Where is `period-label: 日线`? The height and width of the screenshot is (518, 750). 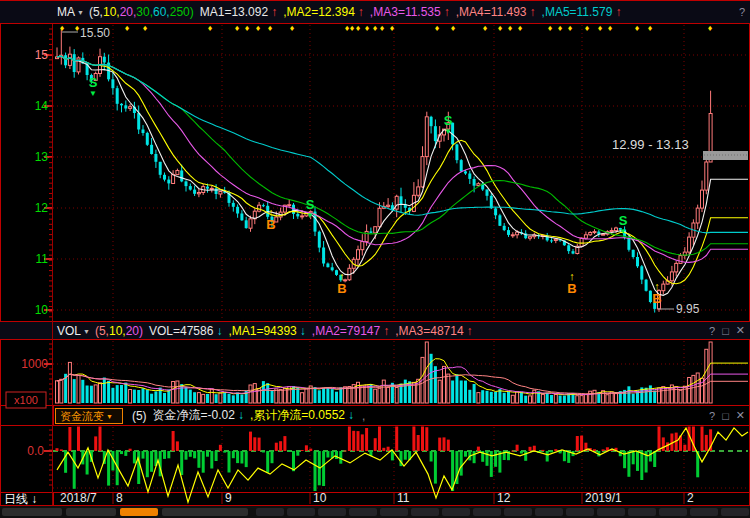
period-label: 日线 is located at coordinates (16, 499).